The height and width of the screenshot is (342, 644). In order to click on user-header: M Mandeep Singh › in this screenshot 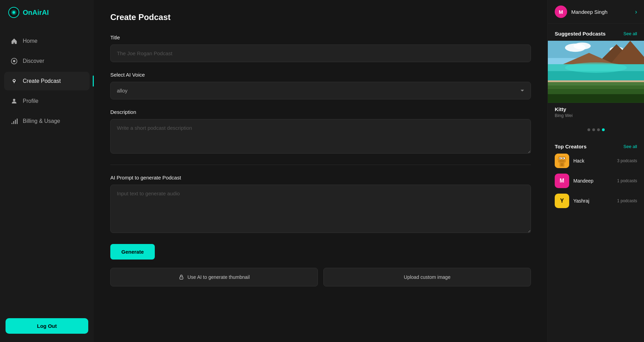, I will do `click(596, 12)`.